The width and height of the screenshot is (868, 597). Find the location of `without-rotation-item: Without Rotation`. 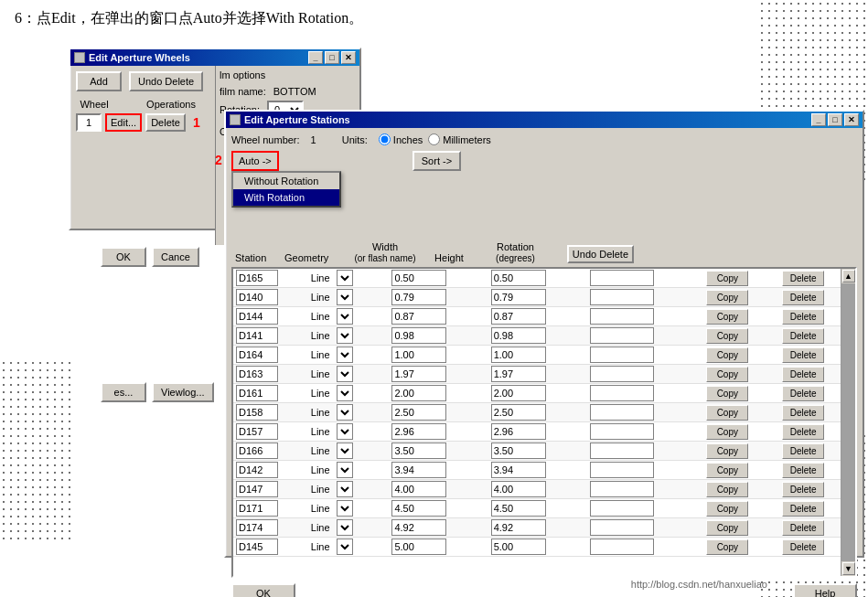

without-rotation-item: Without Rotation is located at coordinates (286, 181).